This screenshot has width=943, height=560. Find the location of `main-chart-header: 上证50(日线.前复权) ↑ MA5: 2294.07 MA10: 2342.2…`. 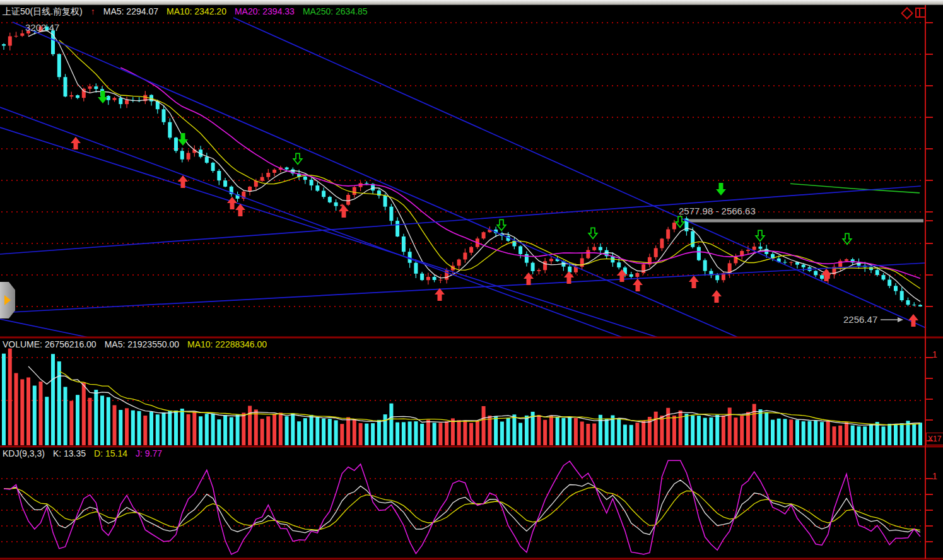

main-chart-header: 上证50(日线.前复权) ↑ MA5: 2294.07 MA10: 2342.2… is located at coordinates (185, 11).